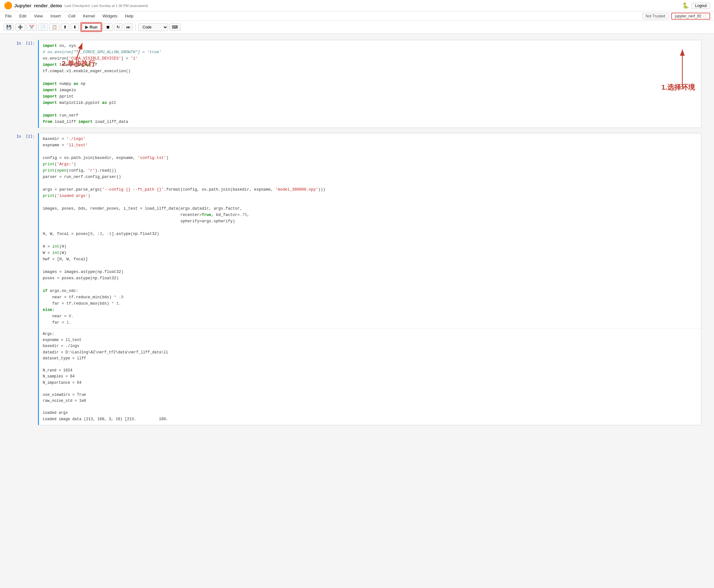 The width and height of the screenshot is (714, 588). What do you see at coordinates (75, 27) in the screenshot?
I see `move-down-button: ⬇` at bounding box center [75, 27].